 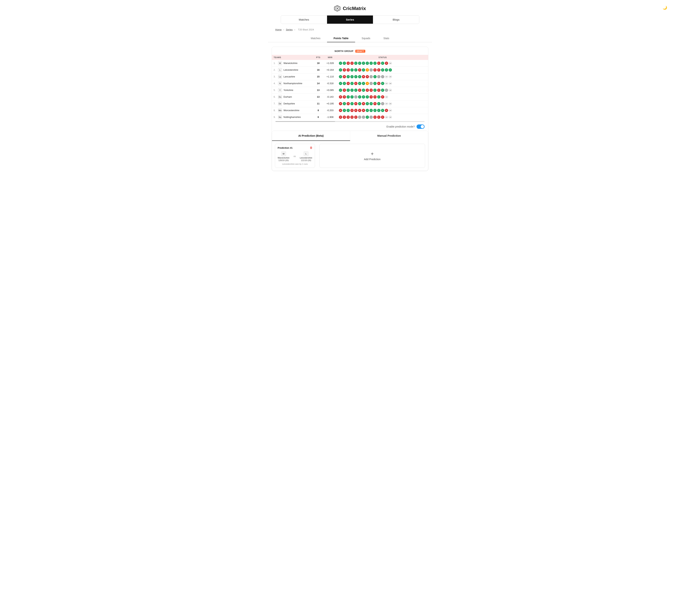 I want to click on add-prediction-button: + Add Prediction, so click(x=372, y=156).